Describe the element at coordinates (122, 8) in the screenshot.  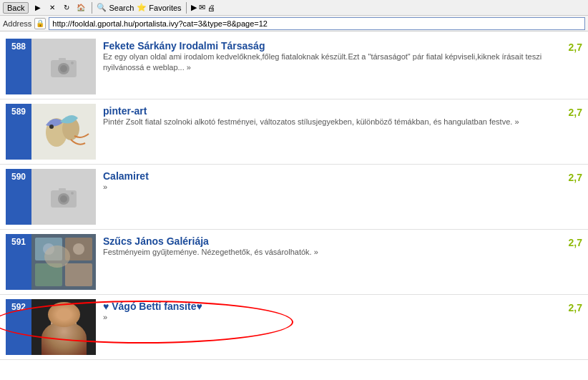
I see `search-label: Search` at that location.